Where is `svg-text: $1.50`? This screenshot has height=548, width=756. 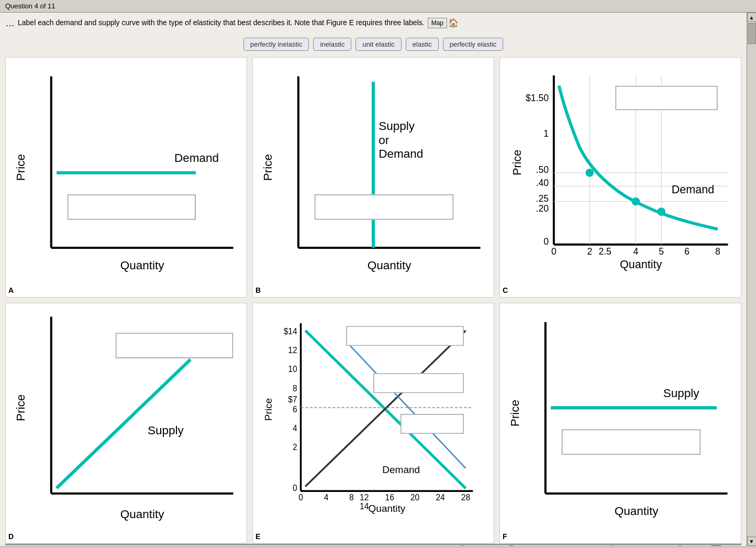
svg-text: $1.50 is located at coordinates (537, 97).